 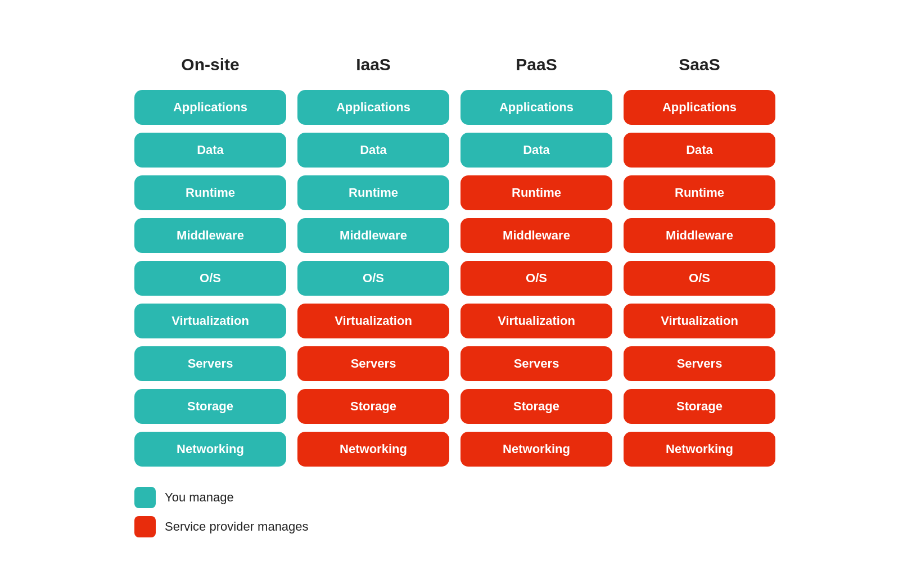 What do you see at coordinates (210, 278) in the screenshot?
I see `cell-o-s-onsite: O/S` at bounding box center [210, 278].